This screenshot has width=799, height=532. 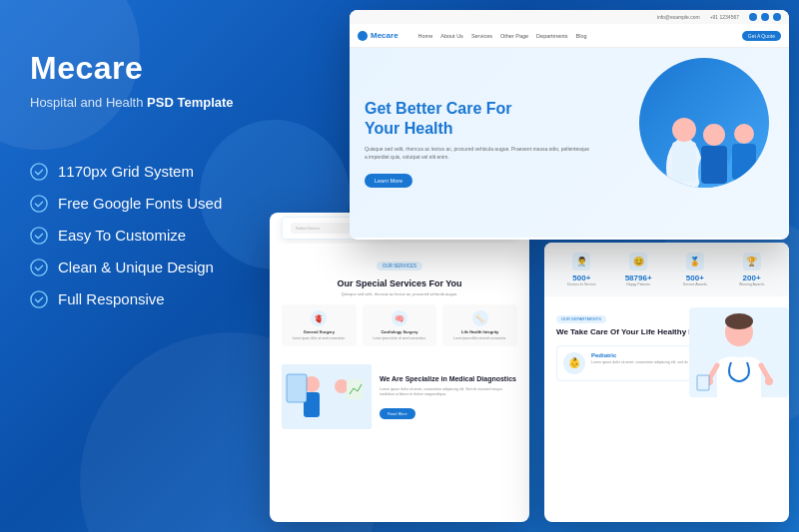 What do you see at coordinates (150, 236) in the screenshot?
I see `features-list: 1170px Grid System Free Google Fonts Use…` at bounding box center [150, 236].